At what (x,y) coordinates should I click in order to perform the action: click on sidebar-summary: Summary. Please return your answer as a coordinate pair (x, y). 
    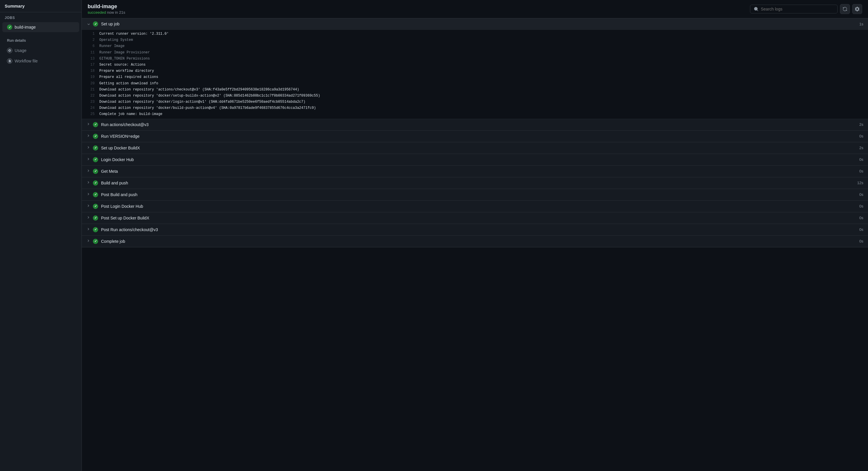
    Looking at the image, I should click on (41, 6).